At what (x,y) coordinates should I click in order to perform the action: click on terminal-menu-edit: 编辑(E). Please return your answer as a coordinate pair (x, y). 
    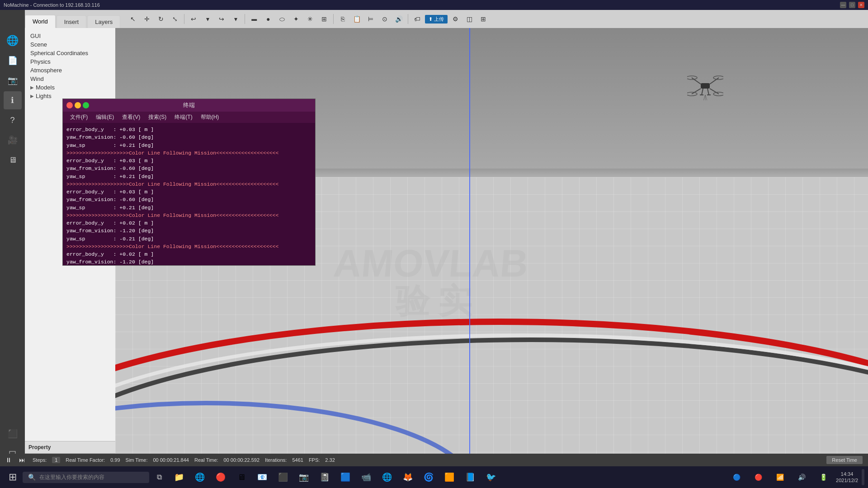
    Looking at the image, I should click on (105, 117).